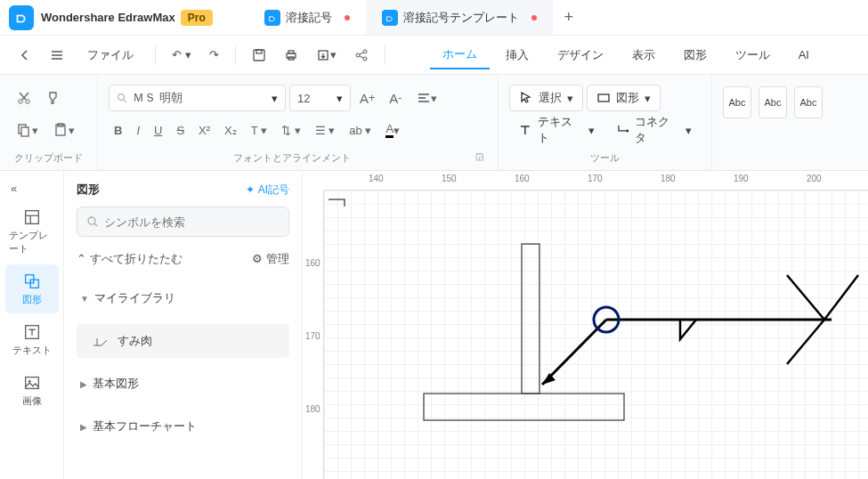  I want to click on font-size-value: 12, so click(314, 98).